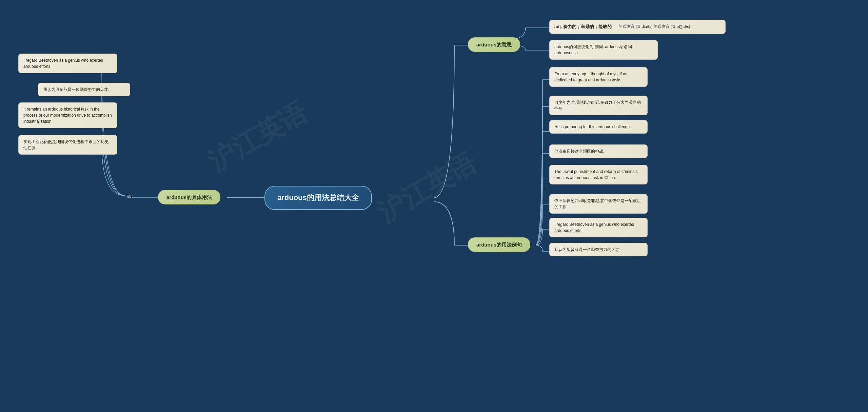 The width and height of the screenshot is (868, 412). Describe the element at coordinates (68, 115) in the screenshot. I see `usage-3-node: It remains an arduous historical task in…` at that location.